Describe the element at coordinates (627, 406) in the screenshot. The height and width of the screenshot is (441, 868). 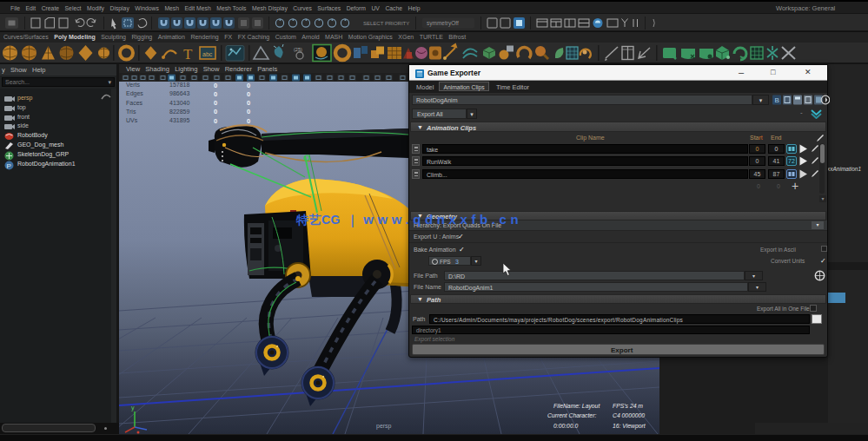
I see `svg-text: FPS’s 24 m` at that location.